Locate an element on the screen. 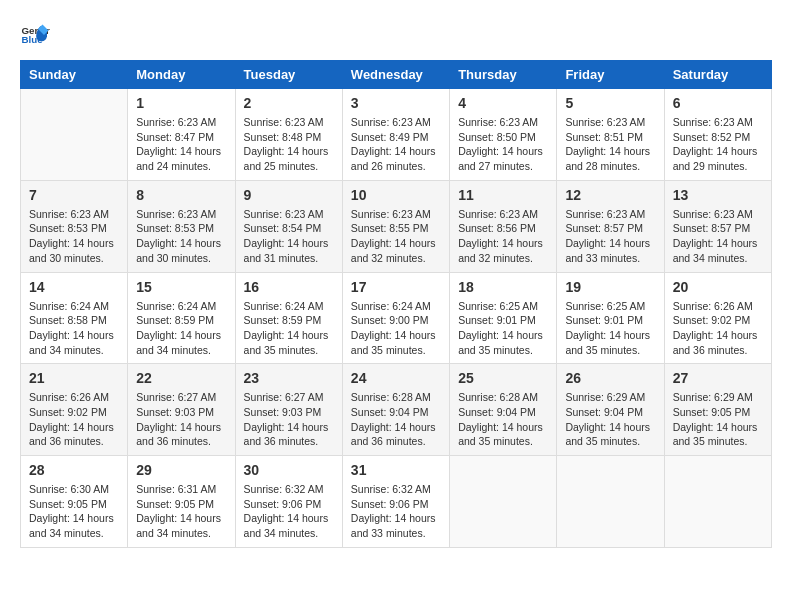 The image size is (792, 612). day-number: 23 is located at coordinates (289, 378).